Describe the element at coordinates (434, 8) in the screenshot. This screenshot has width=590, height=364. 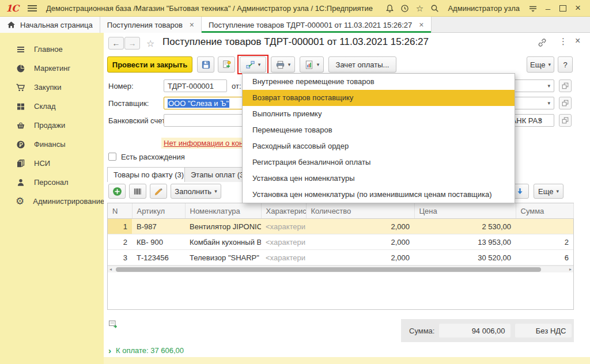
I see `search-icon` at that location.